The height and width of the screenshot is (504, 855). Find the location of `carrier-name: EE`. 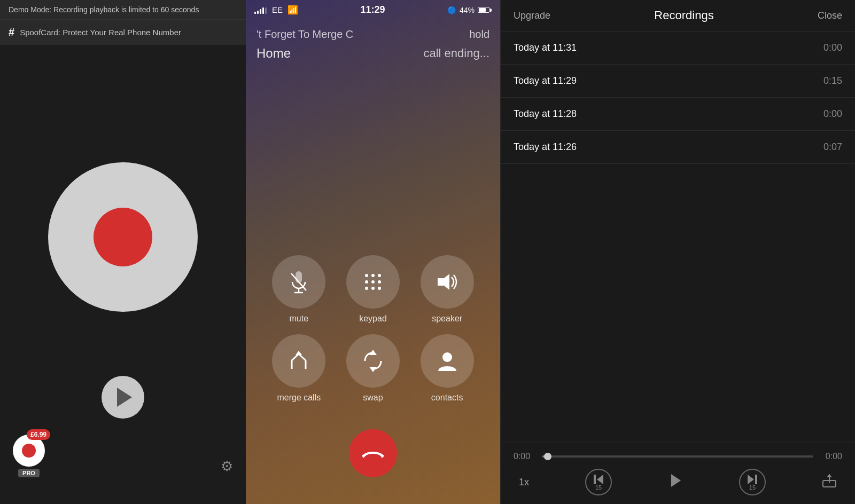

carrier-name: EE is located at coordinates (277, 10).